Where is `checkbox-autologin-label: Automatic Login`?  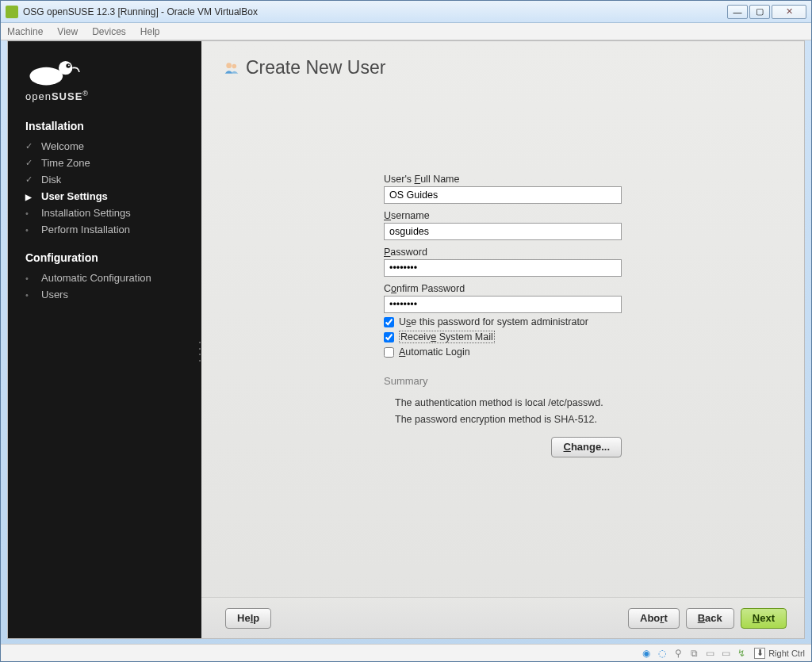
checkbox-autologin-label: Automatic Login is located at coordinates (435, 352).